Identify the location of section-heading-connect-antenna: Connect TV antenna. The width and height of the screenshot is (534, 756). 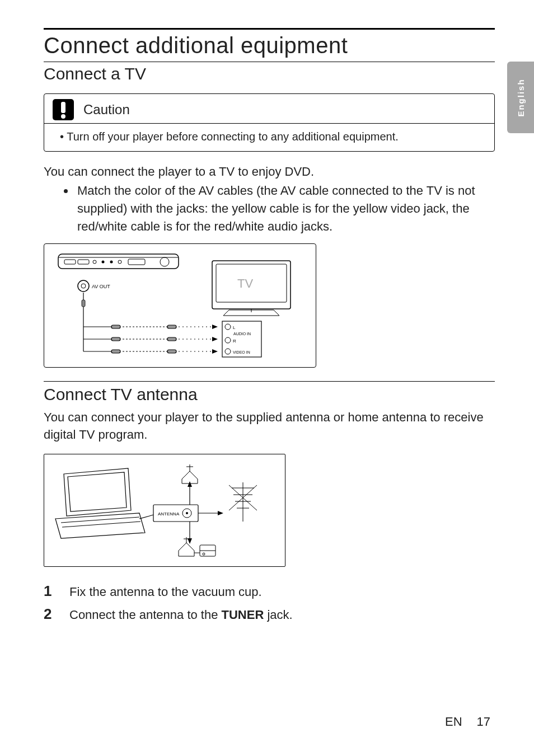
(269, 395).